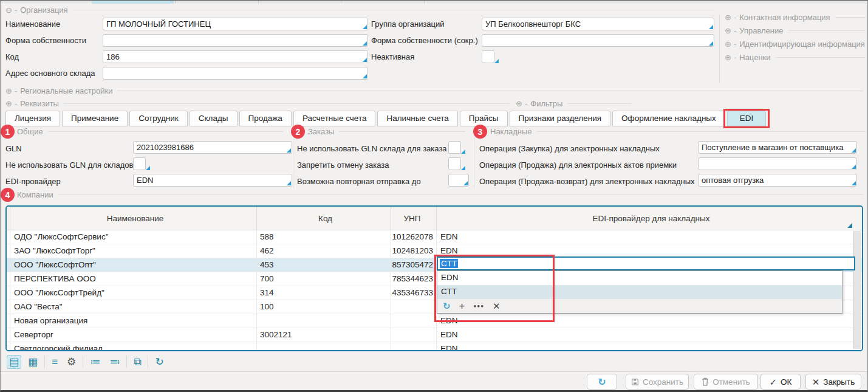  Describe the element at coordinates (324, 335) in the screenshot. I see `cell-code: 3002121` at that location.